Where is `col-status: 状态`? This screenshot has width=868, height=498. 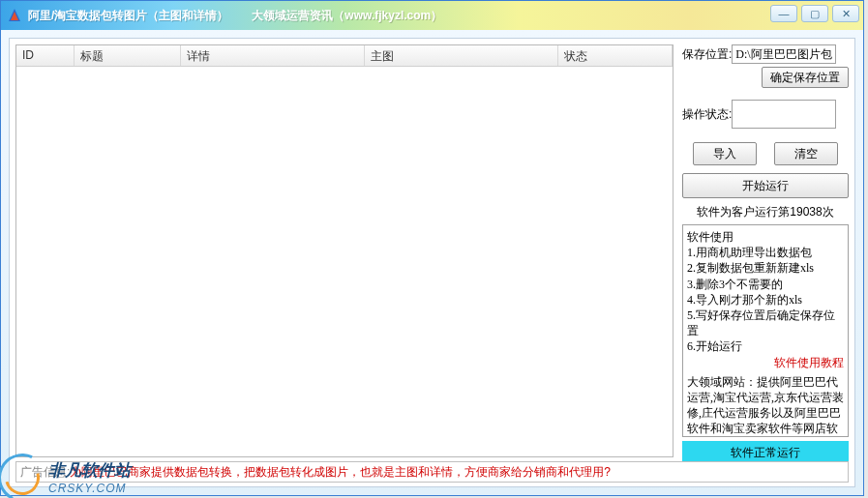 col-status: 状态 is located at coordinates (615, 56).